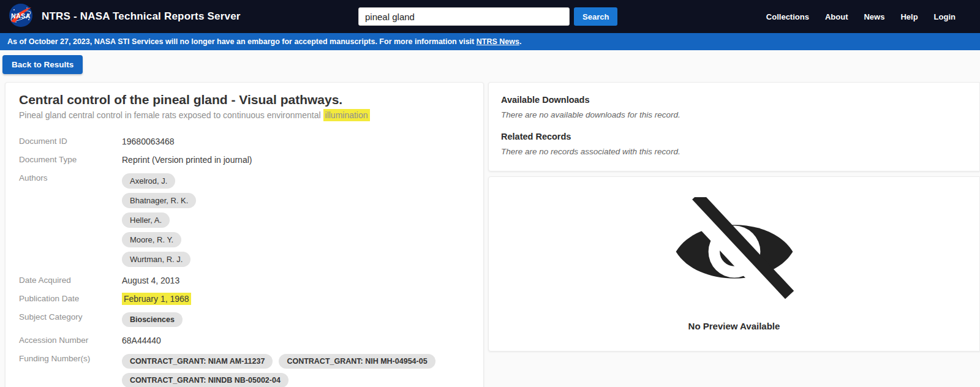 This screenshot has width=980, height=387. What do you see at coordinates (244, 159) in the screenshot?
I see `detail-row: Document TypeReprint (Version printed in…` at bounding box center [244, 159].